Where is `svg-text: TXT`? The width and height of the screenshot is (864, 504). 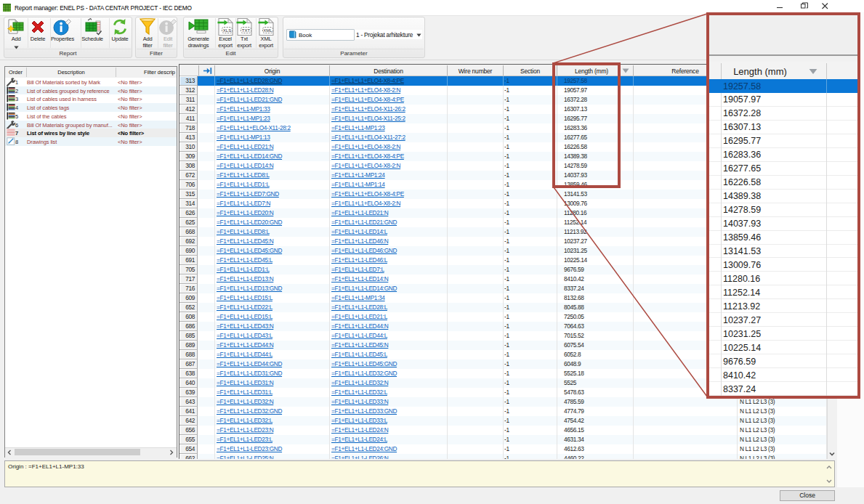 svg-text: TXT is located at coordinates (246, 31).